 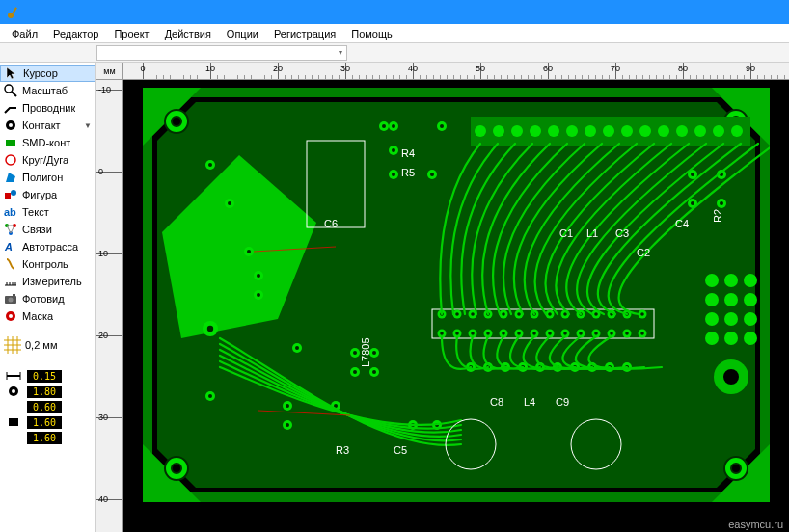 What do you see at coordinates (366, 353) in the screenshot?
I see `svg-text: L7805` at bounding box center [366, 353].